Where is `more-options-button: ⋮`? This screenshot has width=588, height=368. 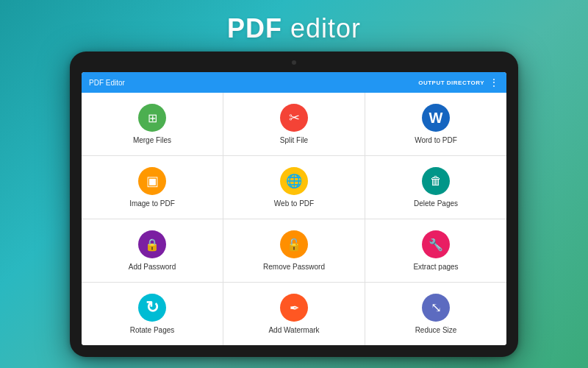
more-options-button: ⋮ is located at coordinates (494, 82).